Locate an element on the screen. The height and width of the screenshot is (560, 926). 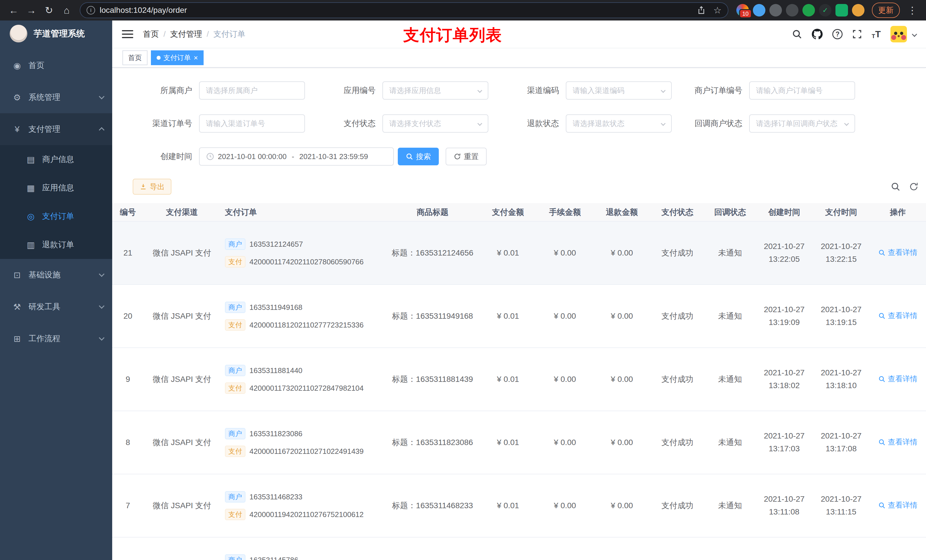
home-icon: ⌂ is located at coordinates (67, 10).